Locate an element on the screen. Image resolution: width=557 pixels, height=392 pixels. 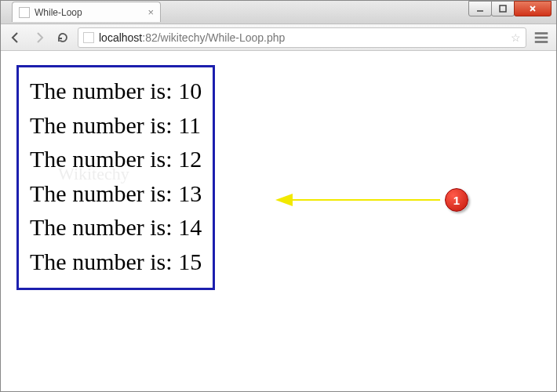
maximize-button is located at coordinates (503, 9).